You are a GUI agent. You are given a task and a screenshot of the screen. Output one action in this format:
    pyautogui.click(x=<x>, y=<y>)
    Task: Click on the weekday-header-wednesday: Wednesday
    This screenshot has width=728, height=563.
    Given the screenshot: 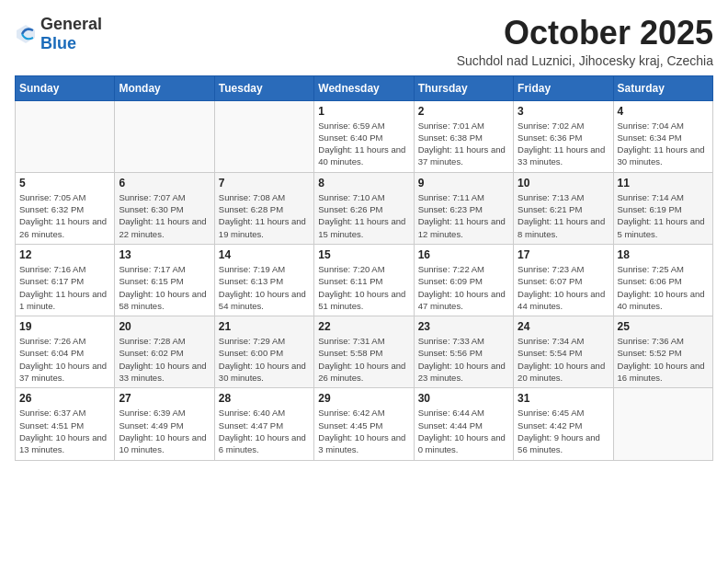 What is the action you would take?
    pyautogui.click(x=364, y=88)
    